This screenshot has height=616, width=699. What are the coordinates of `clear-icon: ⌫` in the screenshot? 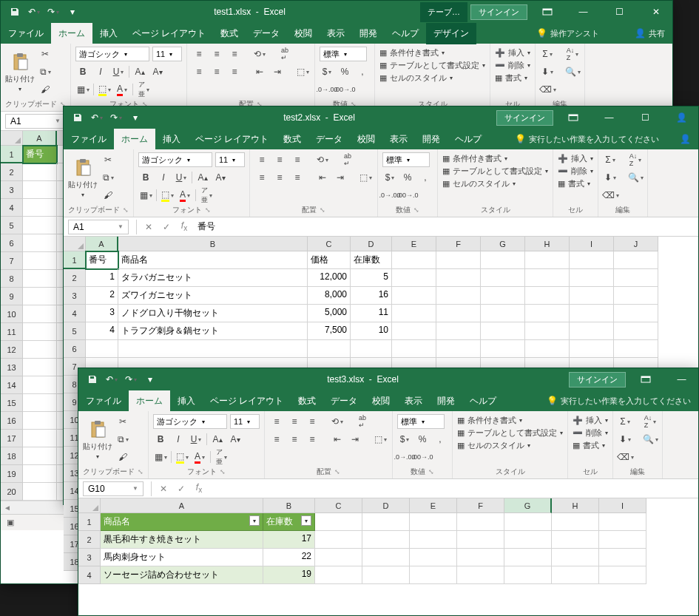 It's located at (547, 89).